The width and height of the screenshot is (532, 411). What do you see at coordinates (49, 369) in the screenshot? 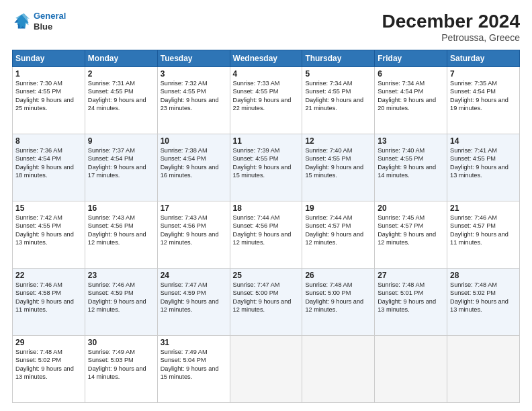
I see `day-29: 29 Sunrise: 7:48 AMSunset: 5:02 PMDaylig…` at bounding box center [49, 369].